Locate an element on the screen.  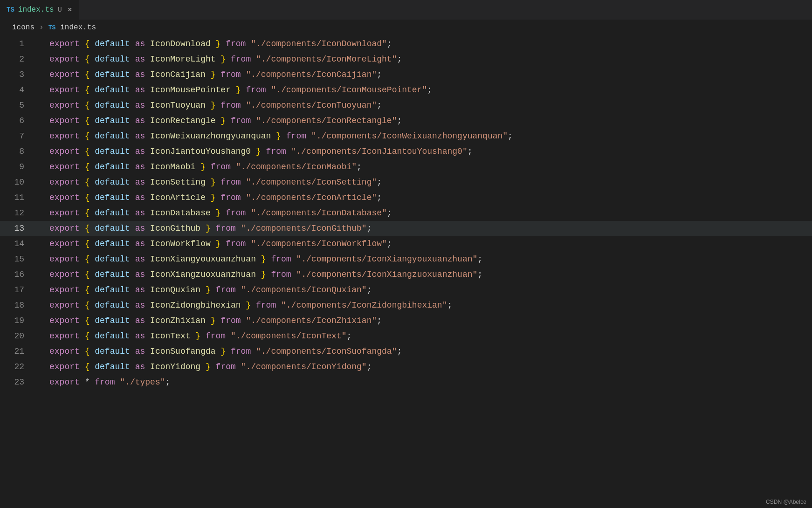
code-line: 10export { default as IconSetting } from… is located at coordinates (406, 183).